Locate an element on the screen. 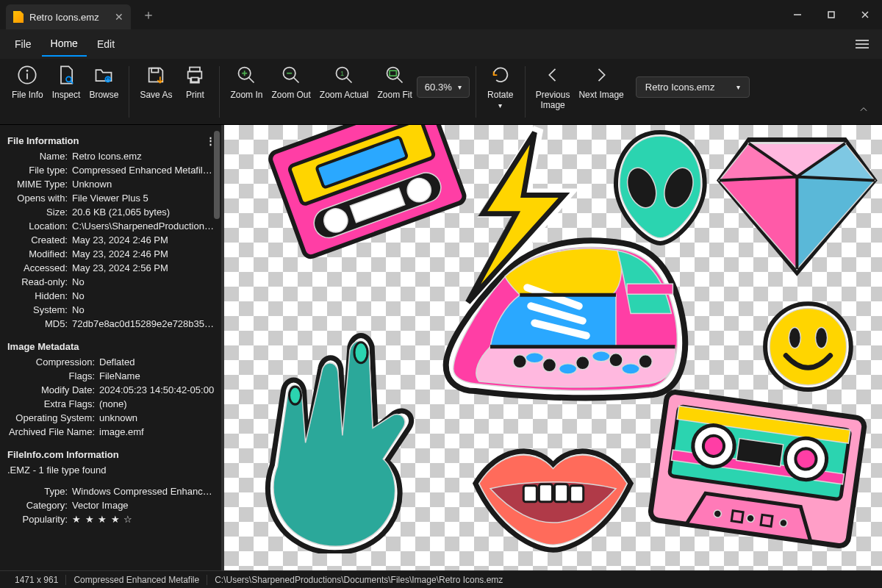  collapse-ribbon-button is located at coordinates (864, 110).